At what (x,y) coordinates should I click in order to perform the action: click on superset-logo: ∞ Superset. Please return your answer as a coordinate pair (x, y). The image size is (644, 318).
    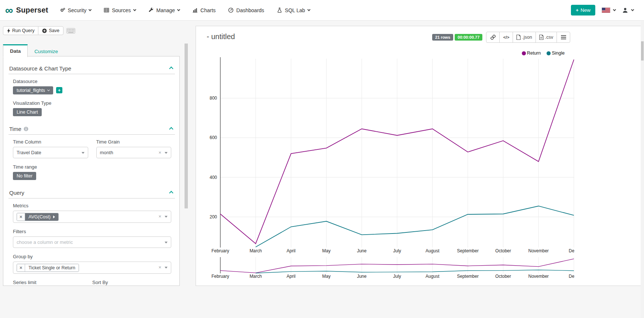
    Looking at the image, I should click on (27, 10).